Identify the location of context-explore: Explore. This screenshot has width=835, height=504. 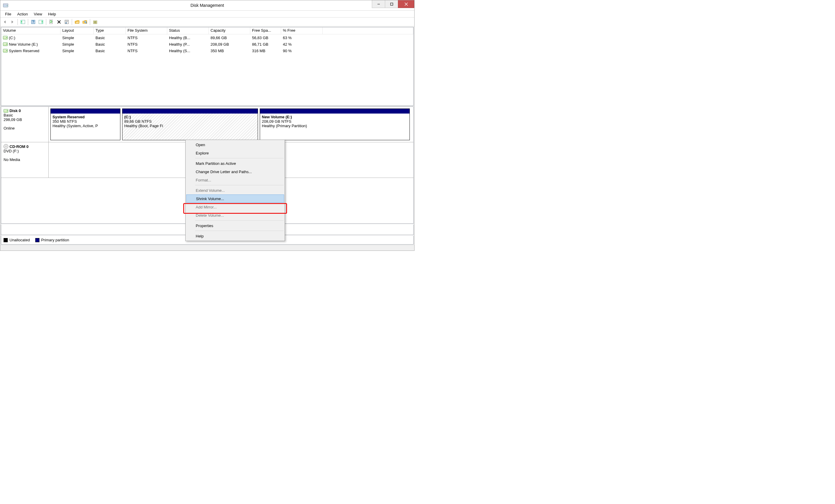
(235, 153).